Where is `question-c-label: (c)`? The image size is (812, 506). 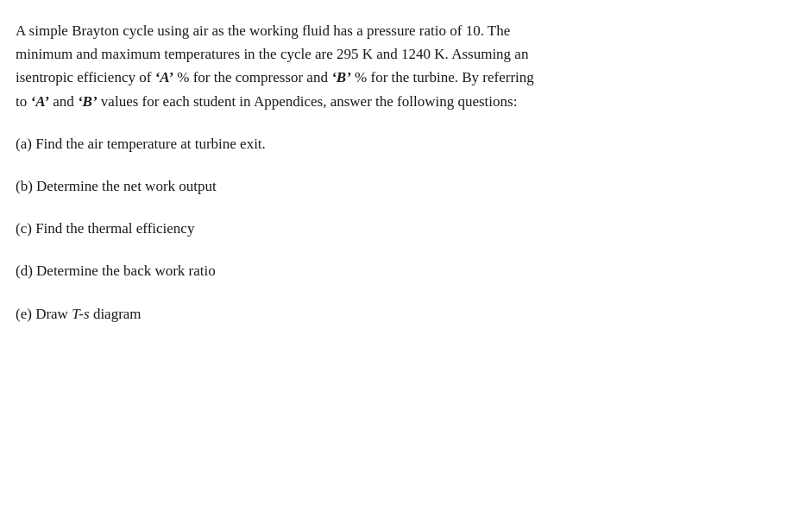
question-c-label: (c) is located at coordinates (24, 228).